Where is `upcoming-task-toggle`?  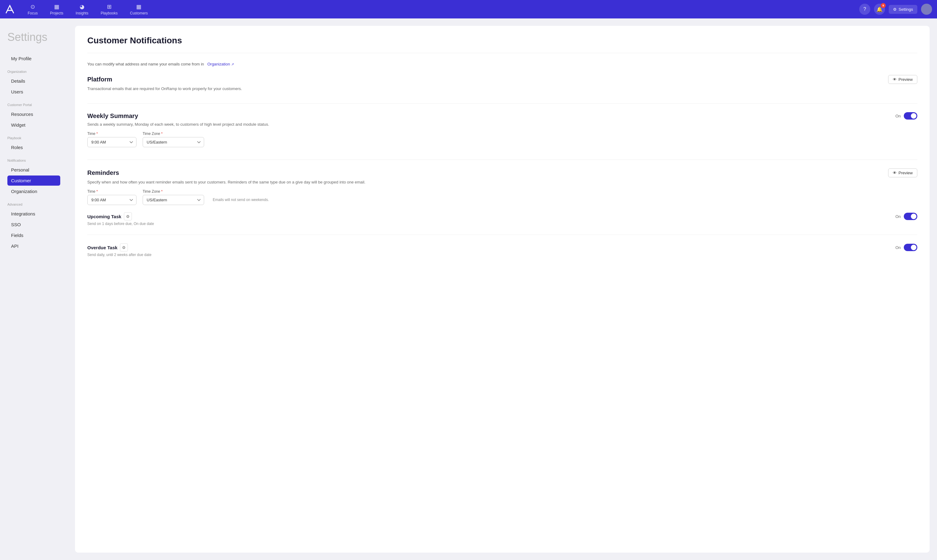
upcoming-task-toggle is located at coordinates (911, 217).